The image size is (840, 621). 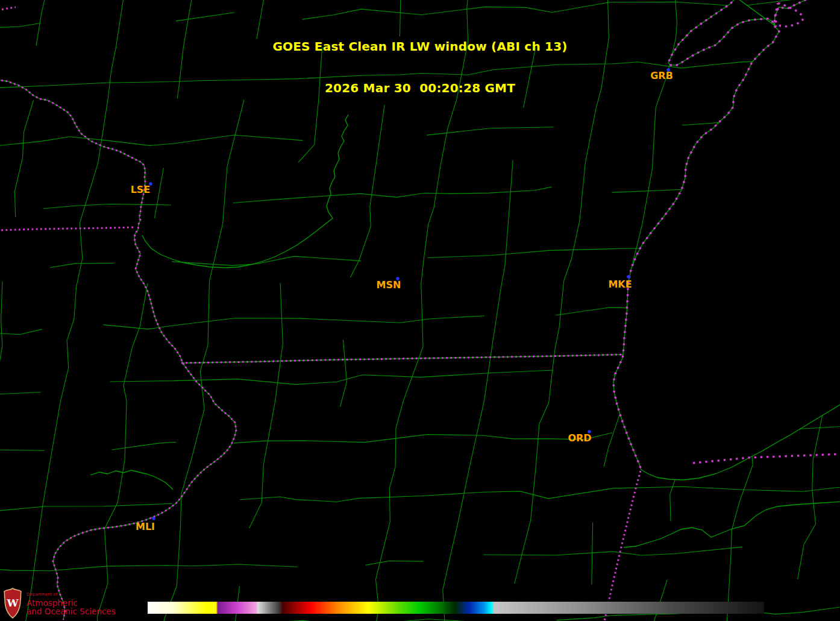 I want to click on logo-dept-line: Department of, so click(x=71, y=595).